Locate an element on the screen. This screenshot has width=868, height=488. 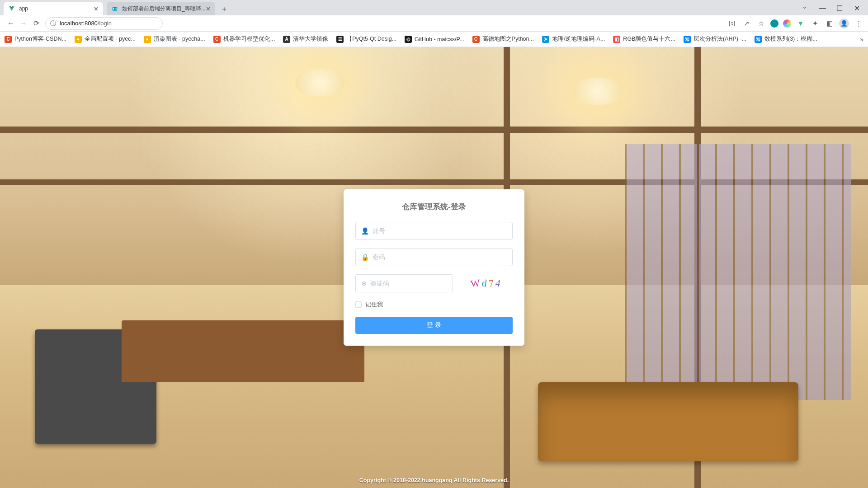
bookmark-item: ☰【PyQt5-Qt Desig... is located at coordinates (366, 39).